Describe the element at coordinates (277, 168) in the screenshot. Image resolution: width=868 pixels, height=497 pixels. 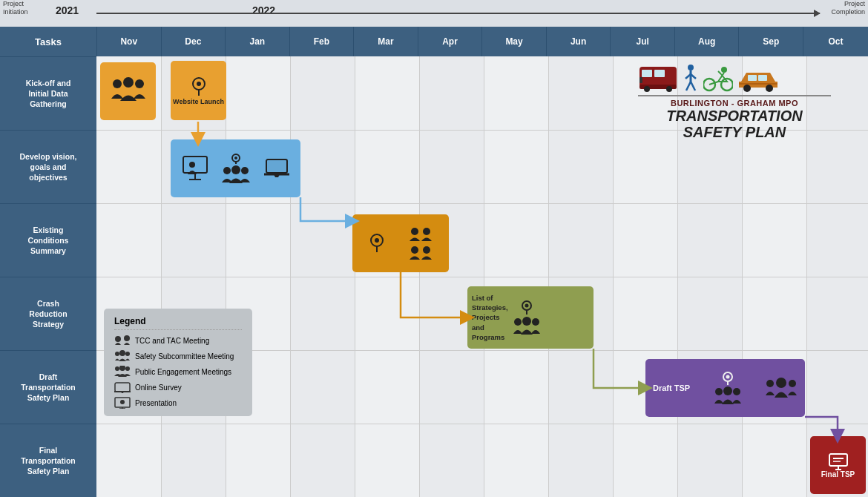
I see `laptop-icon` at that location.